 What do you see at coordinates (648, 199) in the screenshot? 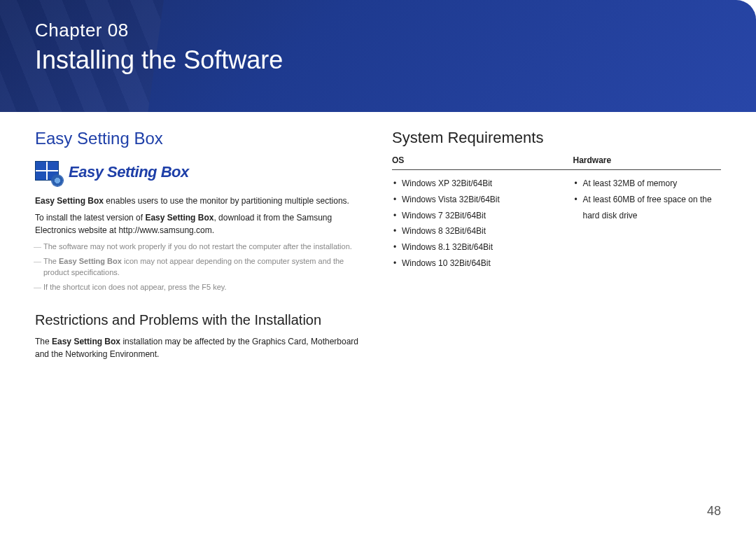
I see `hardware-list: At least 32MB of memory At least 60MB of…` at bounding box center [648, 199].